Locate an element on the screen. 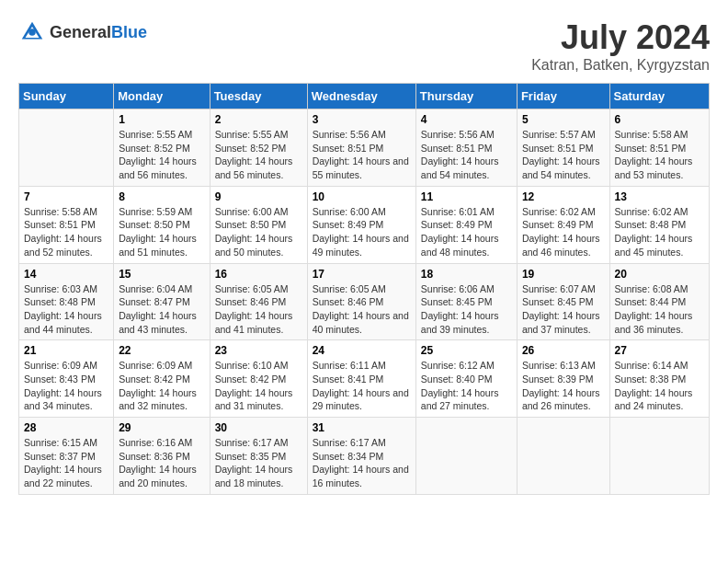 The width and height of the screenshot is (728, 563). day-info: Sunrise: 6:12 AMSunset: 8:40 PMDaylight:… is located at coordinates (467, 386).